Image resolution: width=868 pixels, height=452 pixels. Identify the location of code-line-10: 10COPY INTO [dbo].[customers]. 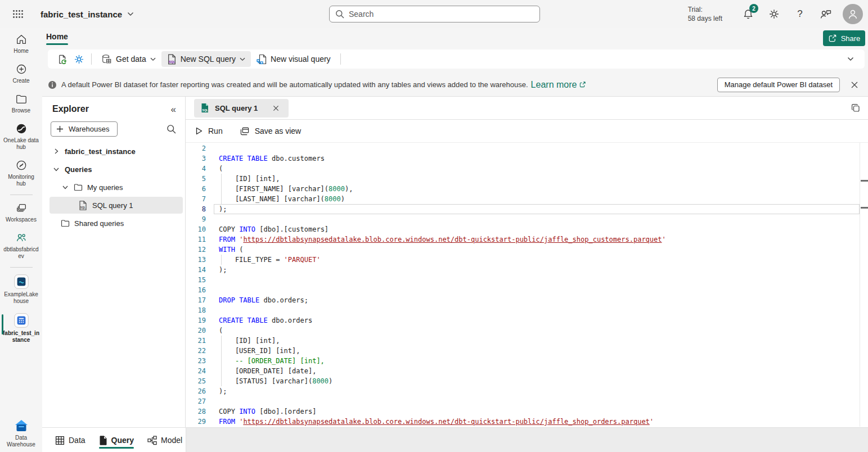
(527, 229).